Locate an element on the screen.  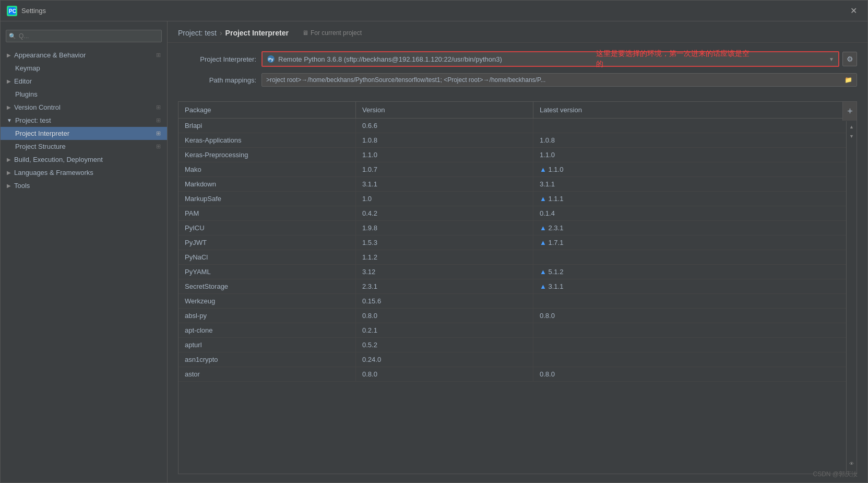
sidebar-item-project-interpreter: Project Interpreter ⊞ is located at coordinates (84, 134).